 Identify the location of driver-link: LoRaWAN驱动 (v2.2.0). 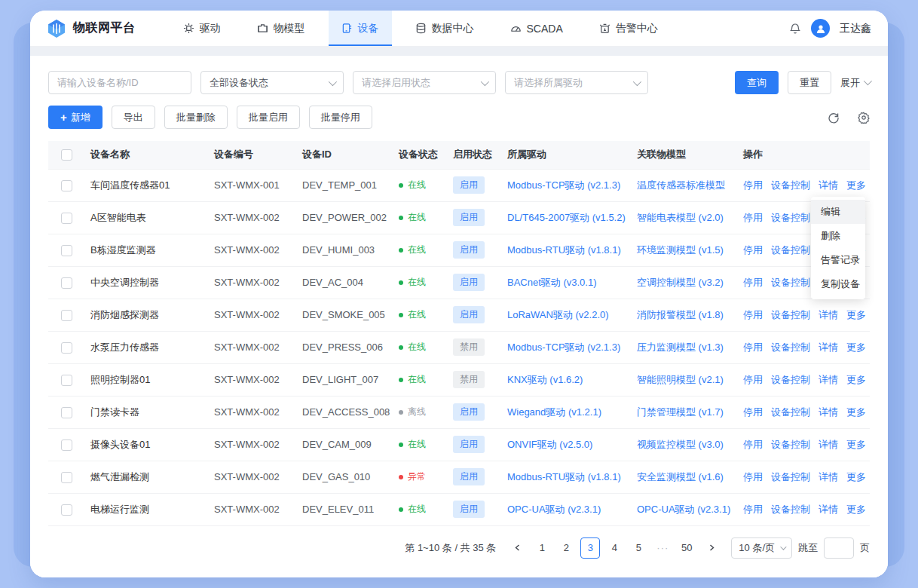
(558, 315).